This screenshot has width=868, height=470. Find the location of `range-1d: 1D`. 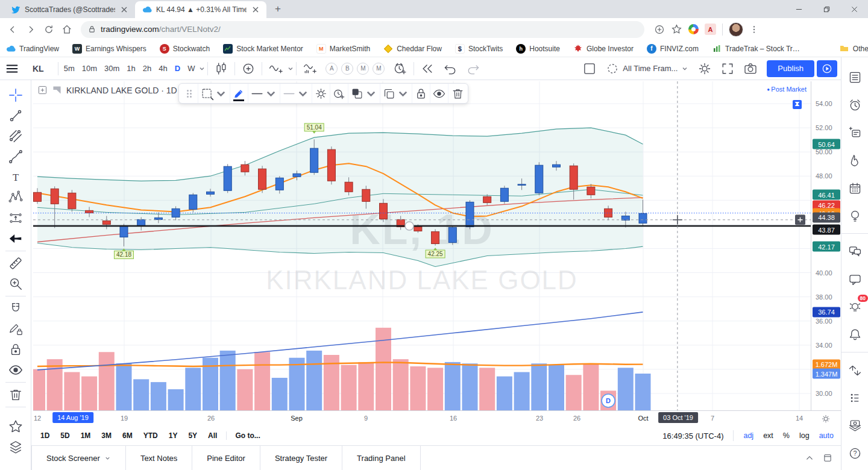

range-1d: 1D is located at coordinates (45, 436).